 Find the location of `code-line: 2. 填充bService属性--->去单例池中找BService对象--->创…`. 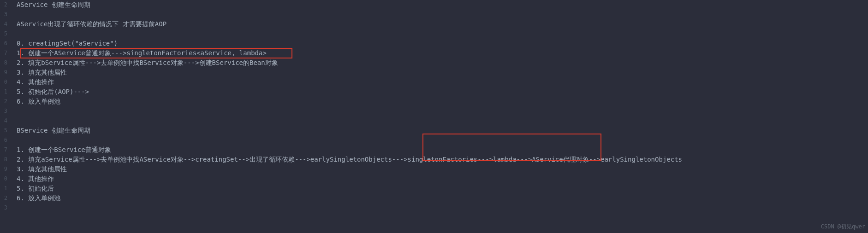

code-line: 2. 填充bService属性--->去单例池中找BService对象--->创… is located at coordinates (442, 63).